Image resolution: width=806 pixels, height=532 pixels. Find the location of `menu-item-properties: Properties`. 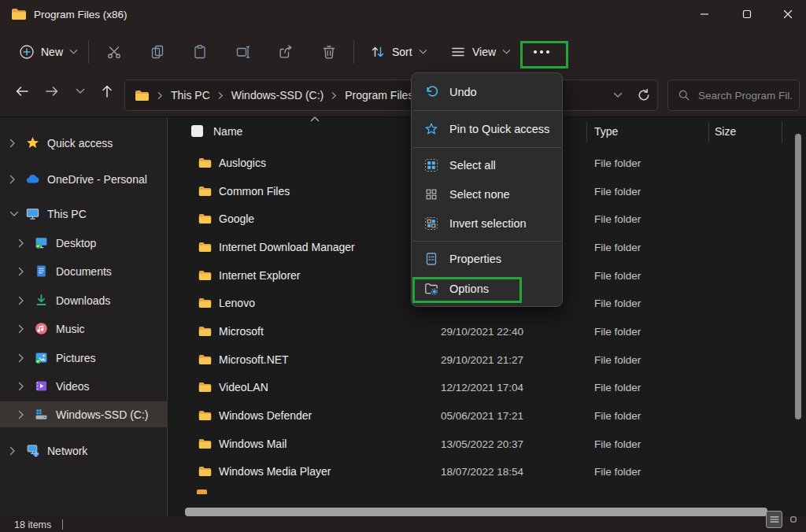

menu-item-properties: Properties is located at coordinates (486, 258).